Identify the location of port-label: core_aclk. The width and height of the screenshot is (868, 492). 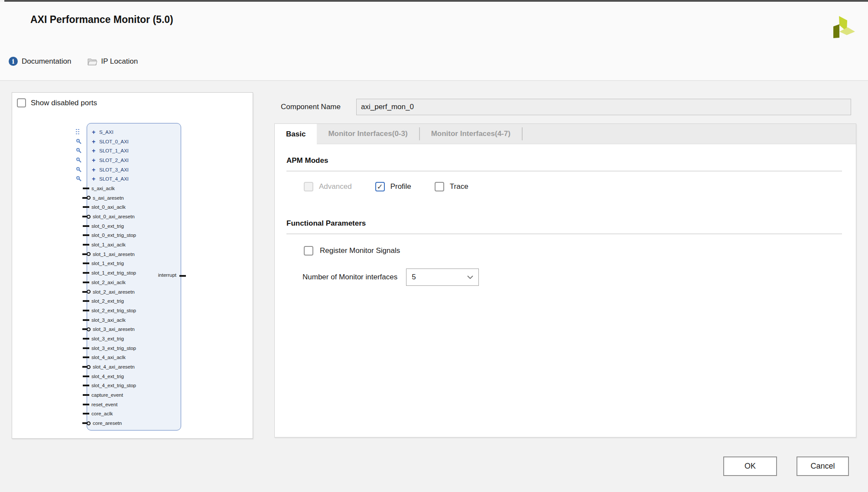
(102, 414).